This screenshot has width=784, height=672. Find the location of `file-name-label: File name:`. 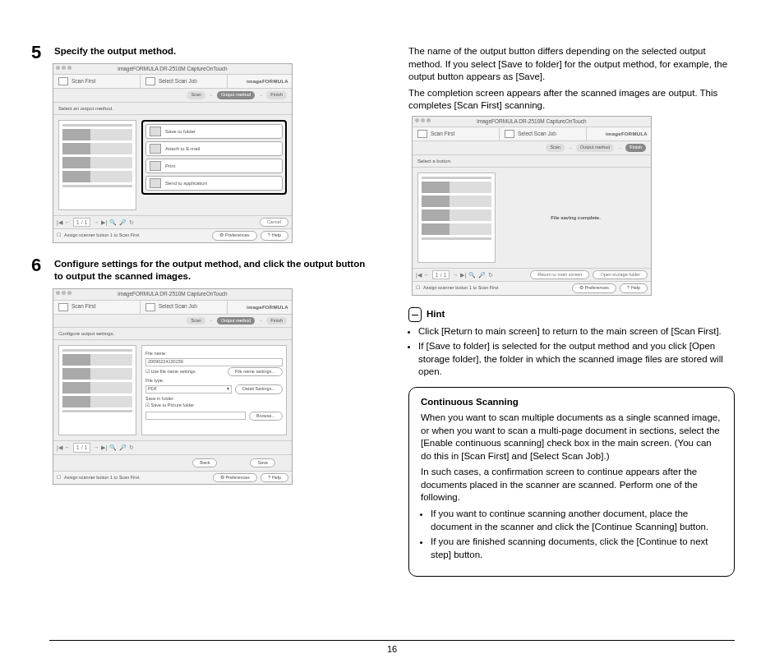

file-name-label: File name: is located at coordinates (214, 353).